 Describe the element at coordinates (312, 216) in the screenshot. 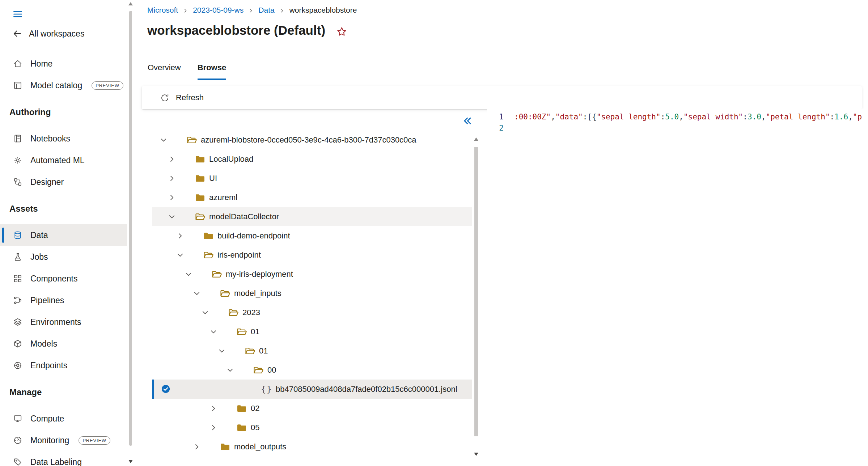

I see `tree-node-modeldatacollector: modelDataCollector` at that location.